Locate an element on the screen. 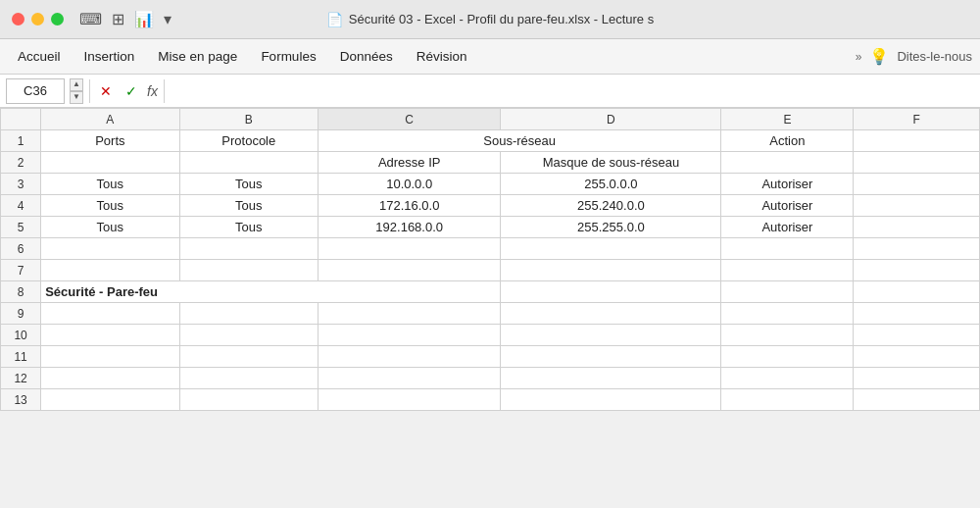 This screenshot has width=980, height=508. cell-a11 is located at coordinates (110, 357).